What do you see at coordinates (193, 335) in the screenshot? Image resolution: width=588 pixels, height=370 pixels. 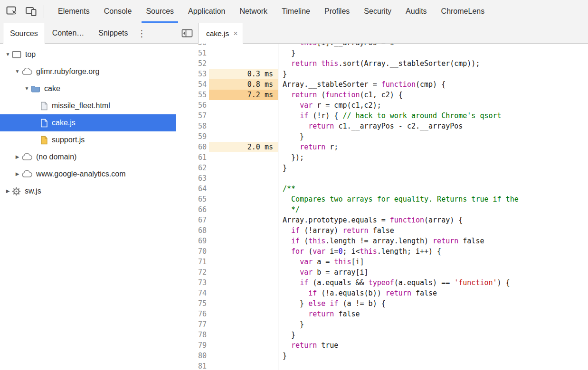 I see `line-number: 78` at bounding box center [193, 335].